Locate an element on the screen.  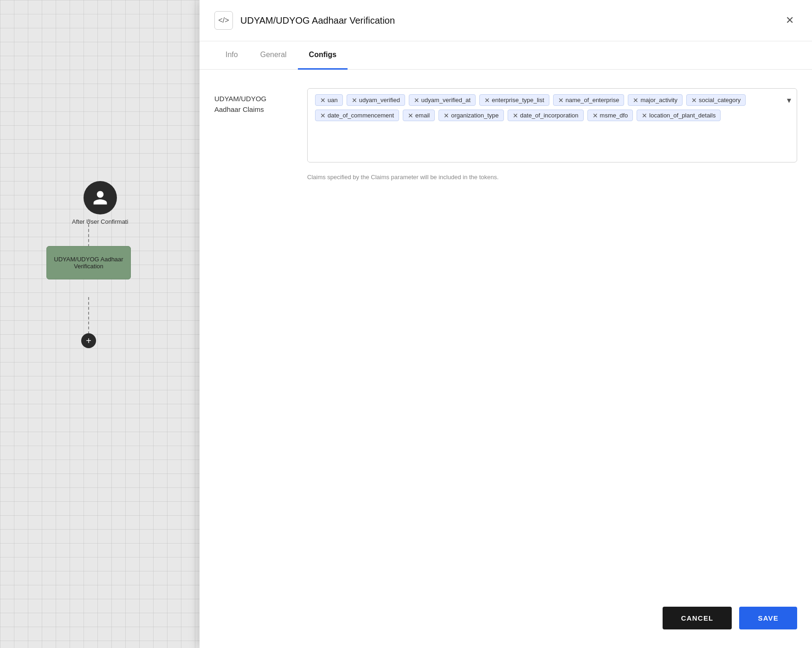
tag-item: ✕name_of_enterprise is located at coordinates (589, 100).